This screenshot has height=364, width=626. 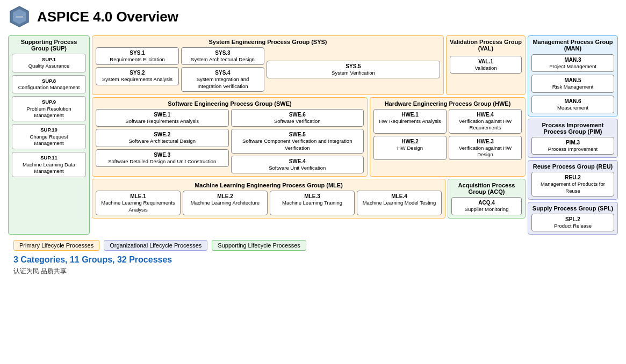 I want to click on val-title: Validation Process Group (VAL), so click(x=486, y=45).